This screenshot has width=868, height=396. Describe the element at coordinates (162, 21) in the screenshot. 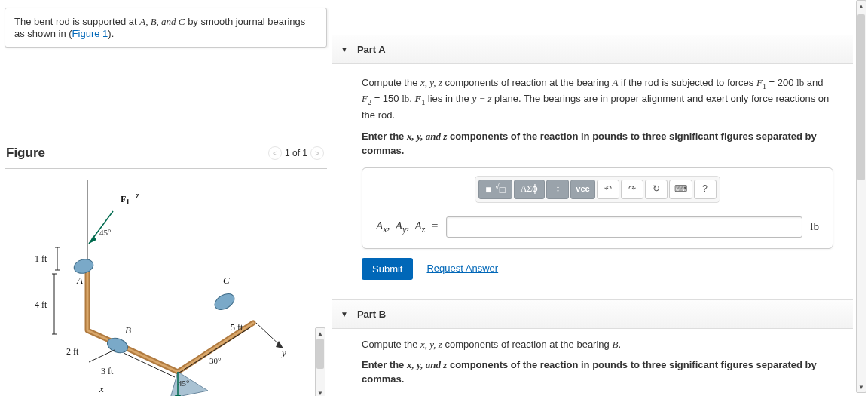

I see `problem-points: A, B, and C` at that location.